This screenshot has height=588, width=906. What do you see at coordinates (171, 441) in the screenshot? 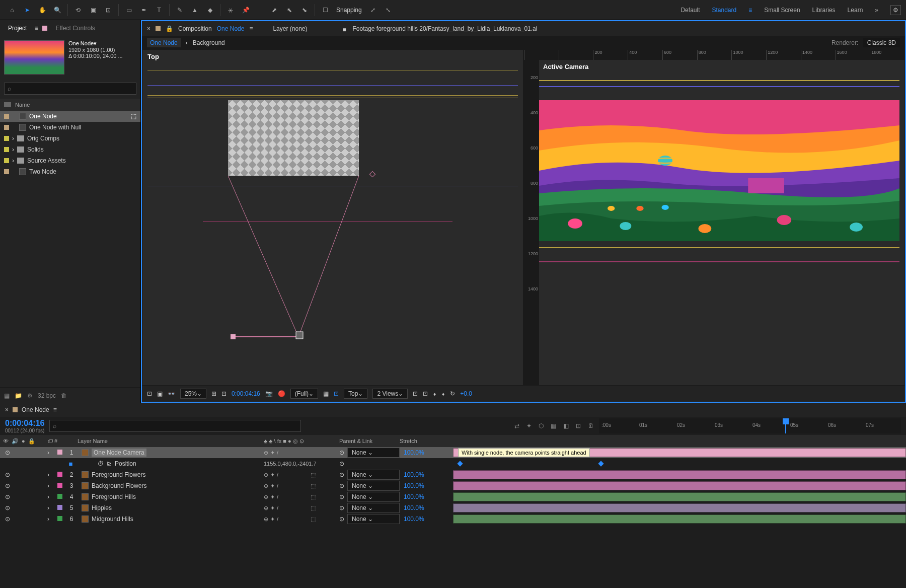
I see `col-layer-name: Layer Name` at bounding box center [171, 441].